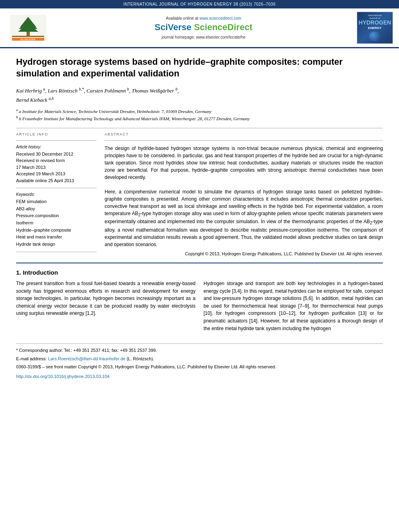  Describe the element at coordinates (97, 91) in the screenshot. I see `author-kai: Kai Herbrig a, Lars Röntzsch b,*, Carste…` at that location.